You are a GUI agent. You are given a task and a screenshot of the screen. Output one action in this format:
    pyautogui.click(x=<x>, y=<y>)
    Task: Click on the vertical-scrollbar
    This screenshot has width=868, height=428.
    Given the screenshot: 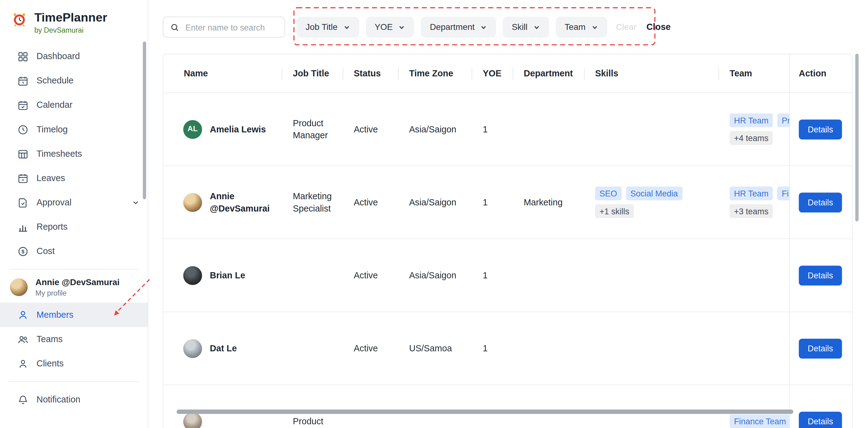 What is the action you would take?
    pyautogui.click(x=857, y=137)
    